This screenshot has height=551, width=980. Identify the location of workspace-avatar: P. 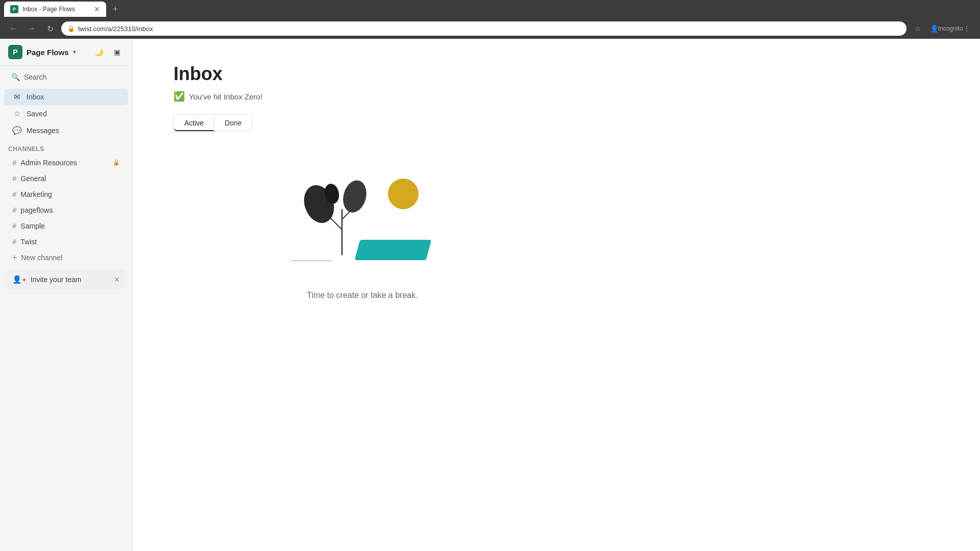
(15, 52).